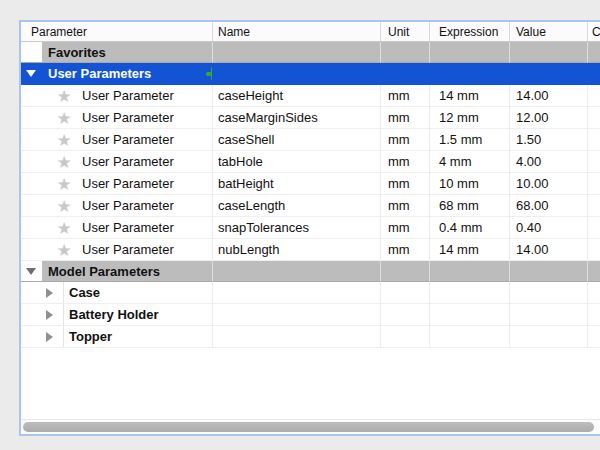 This screenshot has width=600, height=450. Describe the element at coordinates (90, 336) in the screenshot. I see `group-label: Topper` at that location.